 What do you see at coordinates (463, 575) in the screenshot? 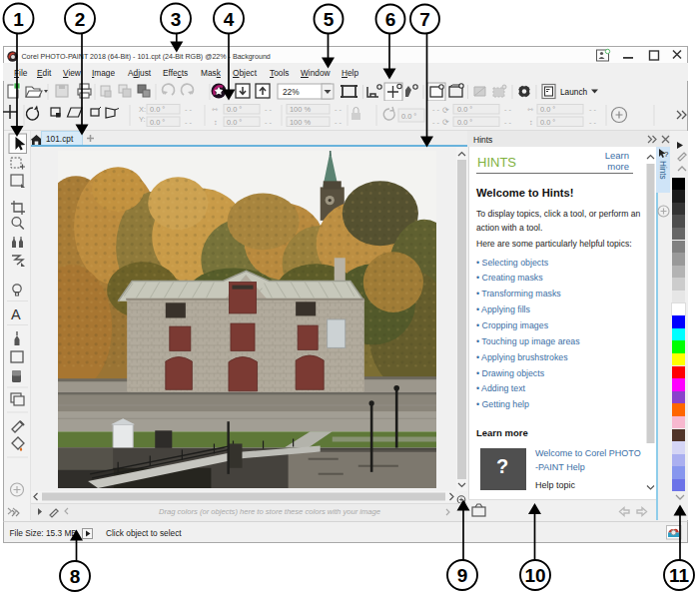
I see `svg-text: 9` at bounding box center [463, 575].